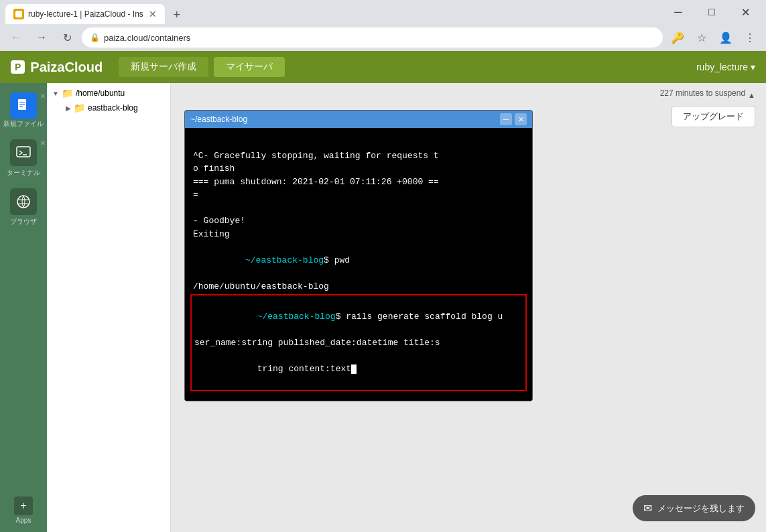  Describe the element at coordinates (24, 520) in the screenshot. I see `apps-label: Apps` at that location.